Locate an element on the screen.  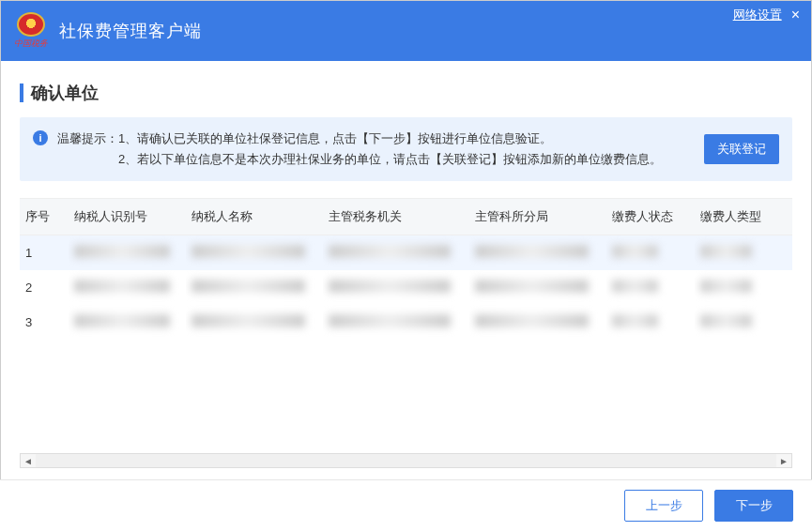
col-type: 缴费人类型 is located at coordinates (743, 218).